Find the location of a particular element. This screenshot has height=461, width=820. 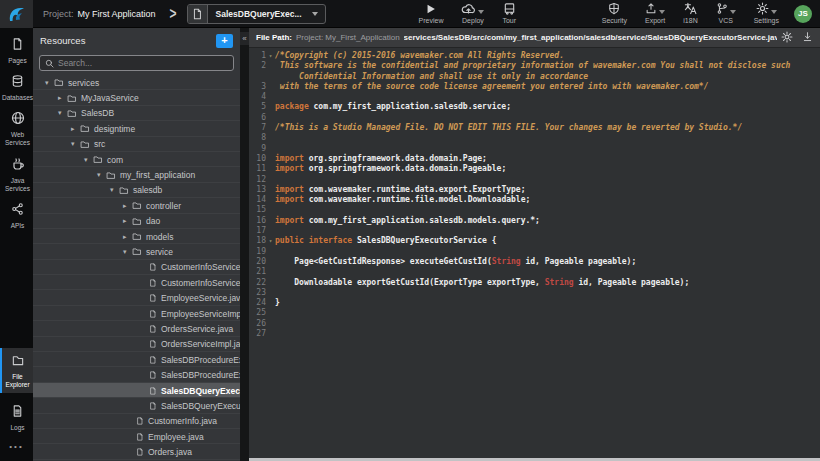

tour-button: Tour is located at coordinates (509, 14).